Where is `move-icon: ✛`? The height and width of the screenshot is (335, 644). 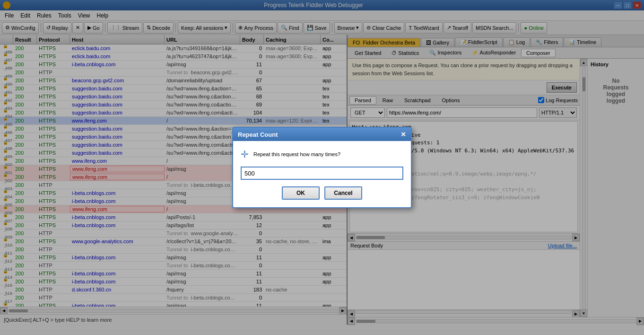 move-icon: ✛ is located at coordinates (245, 154).